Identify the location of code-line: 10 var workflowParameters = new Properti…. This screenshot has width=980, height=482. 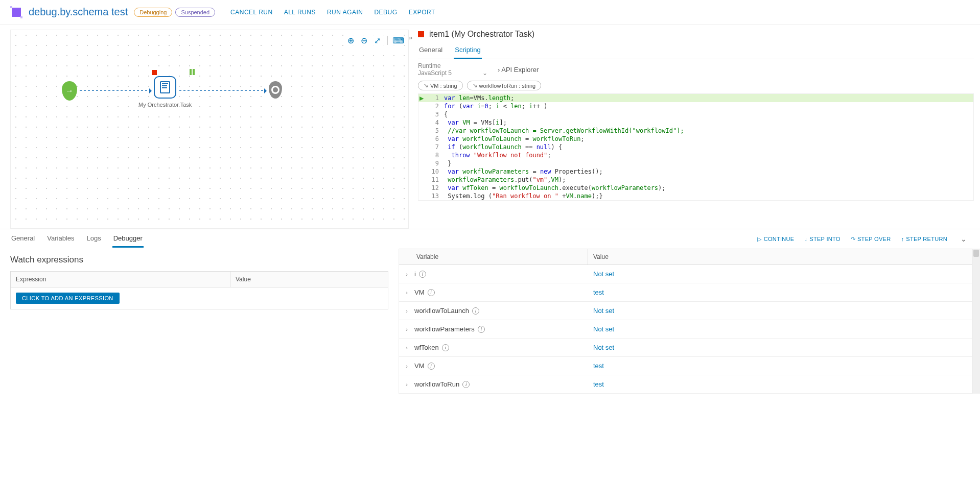
(696, 172).